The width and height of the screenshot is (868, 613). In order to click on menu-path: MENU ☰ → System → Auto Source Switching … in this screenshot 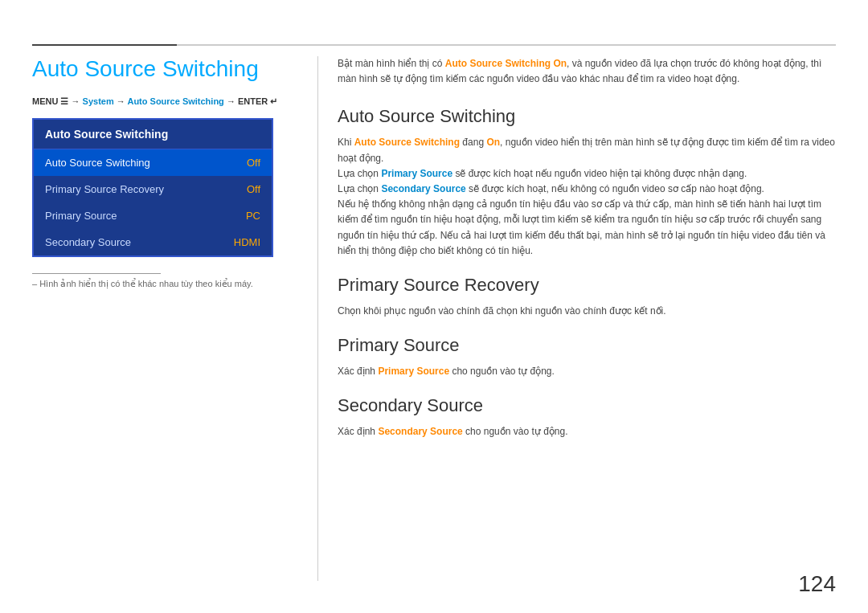, I will do `click(169, 101)`.